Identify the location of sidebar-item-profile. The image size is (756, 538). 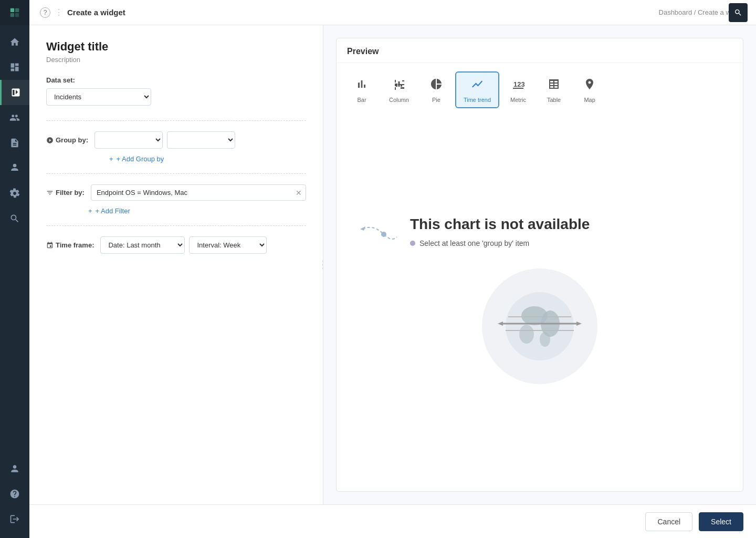
(15, 469).